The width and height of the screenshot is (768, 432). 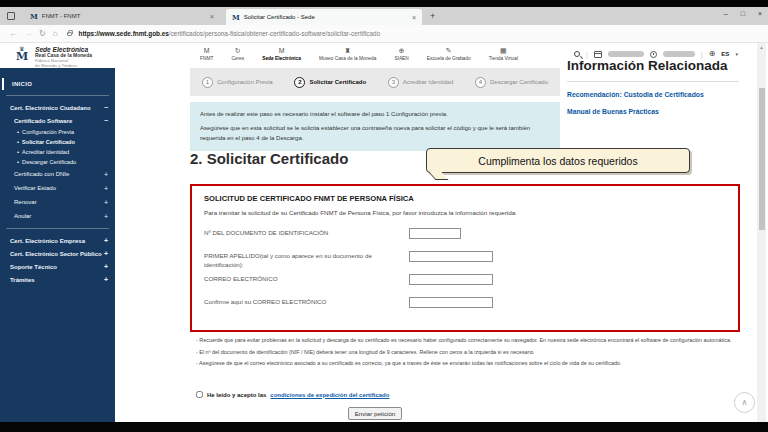 What do you see at coordinates (28, 34) in the screenshot?
I see `forward-icon: →` at bounding box center [28, 34].